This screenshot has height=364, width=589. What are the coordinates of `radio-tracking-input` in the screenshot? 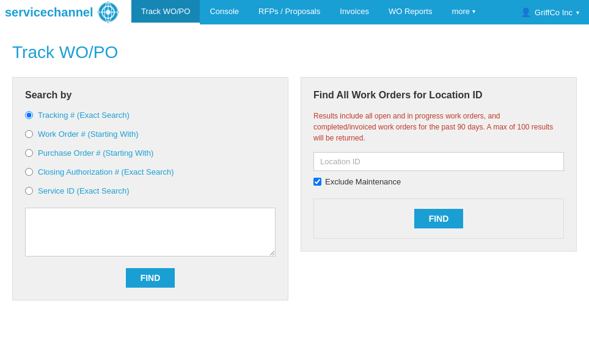 It's located at (29, 115).